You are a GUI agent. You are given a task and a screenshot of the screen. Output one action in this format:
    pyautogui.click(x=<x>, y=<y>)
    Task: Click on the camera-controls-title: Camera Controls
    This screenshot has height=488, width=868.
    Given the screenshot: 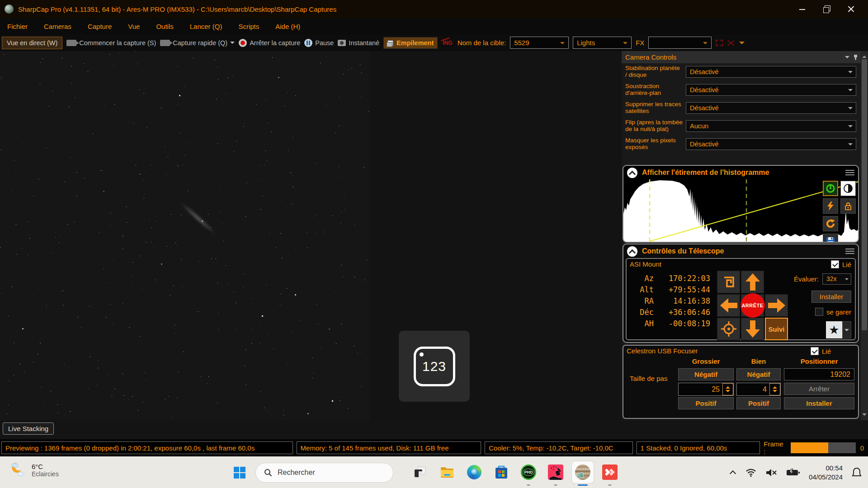 What is the action you would take?
    pyautogui.click(x=651, y=57)
    